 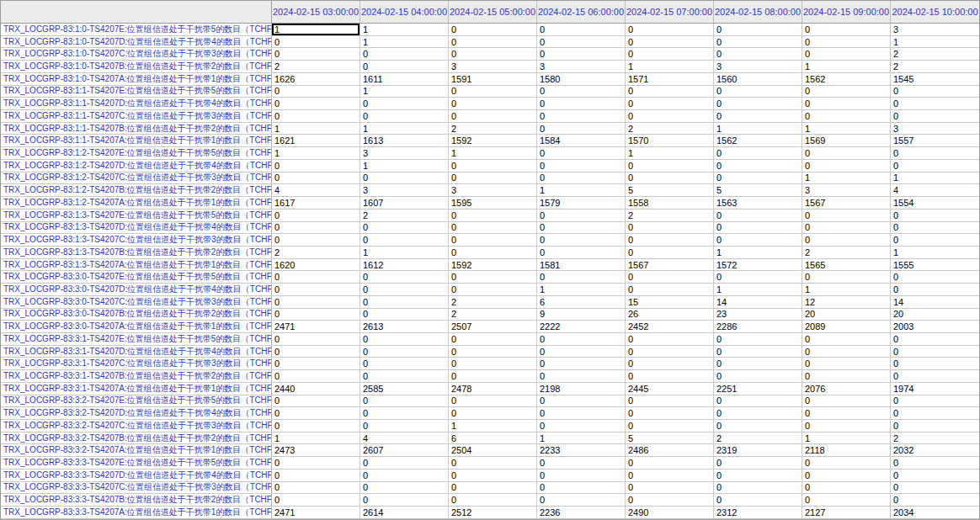 What do you see at coordinates (581, 79) in the screenshot?
I see `data-cell: 1580` at bounding box center [581, 79].